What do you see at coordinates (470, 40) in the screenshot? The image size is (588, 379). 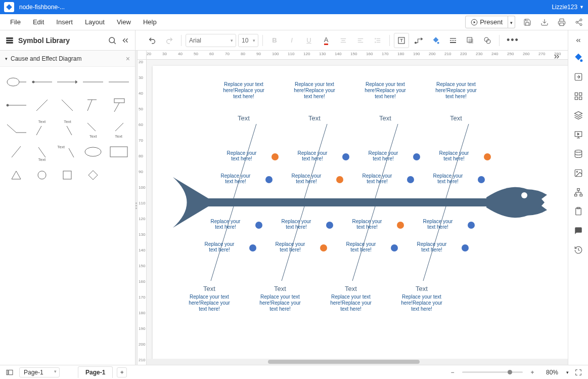 I see `shadow-button` at bounding box center [470, 40].